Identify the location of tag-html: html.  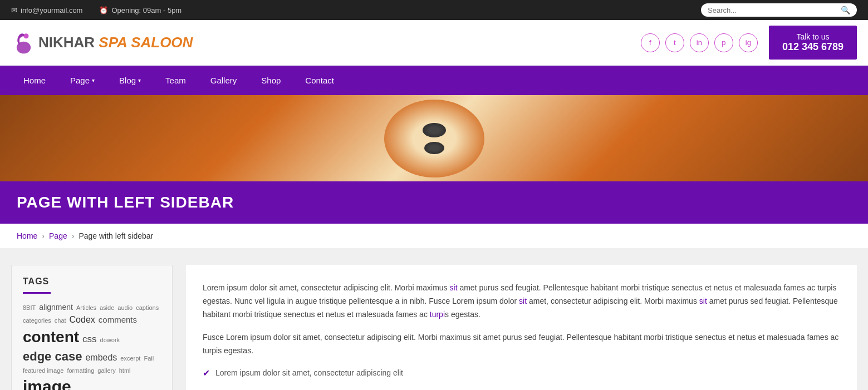
(125, 371).